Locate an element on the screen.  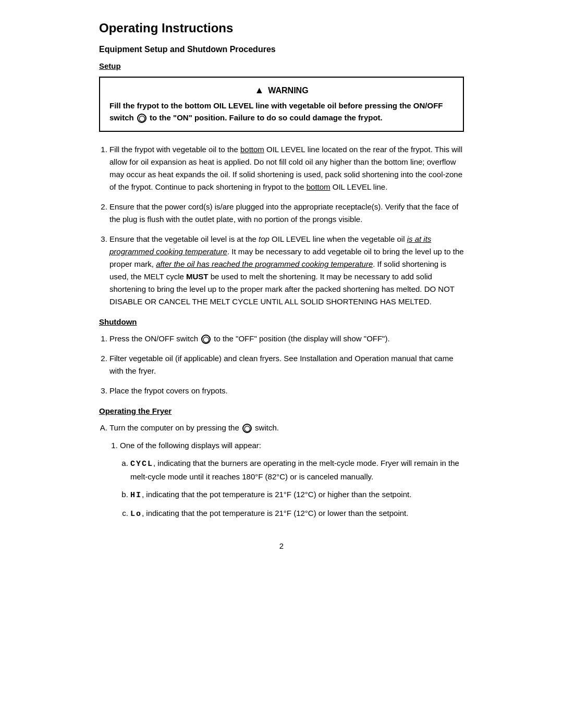
page-title: Operating Instructions is located at coordinates (282, 28).